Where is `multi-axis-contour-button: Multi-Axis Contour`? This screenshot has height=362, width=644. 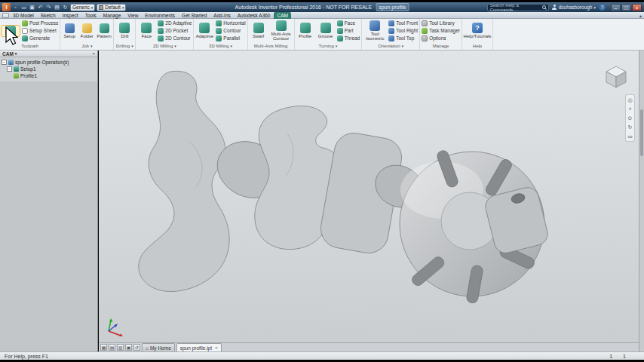
multi-axis-contour-button: Multi-Axis Contour is located at coordinates (281, 30).